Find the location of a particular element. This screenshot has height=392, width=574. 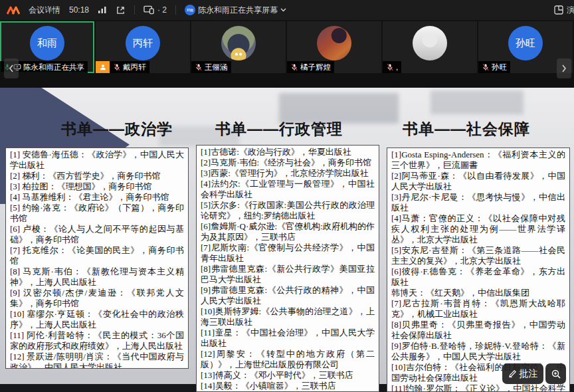

participant-tile: 丙轩 戴丙轩 is located at coordinates (143, 47).